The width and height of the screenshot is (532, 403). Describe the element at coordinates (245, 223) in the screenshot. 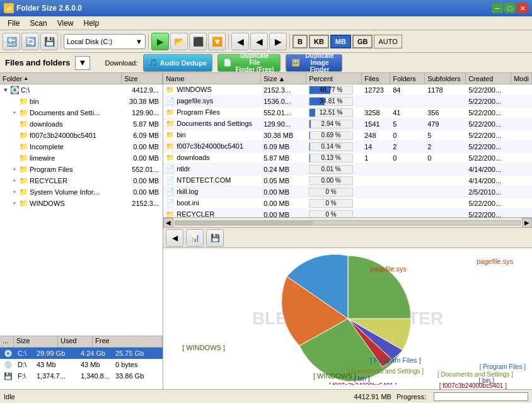

I see `scroll-thumb` at that location.